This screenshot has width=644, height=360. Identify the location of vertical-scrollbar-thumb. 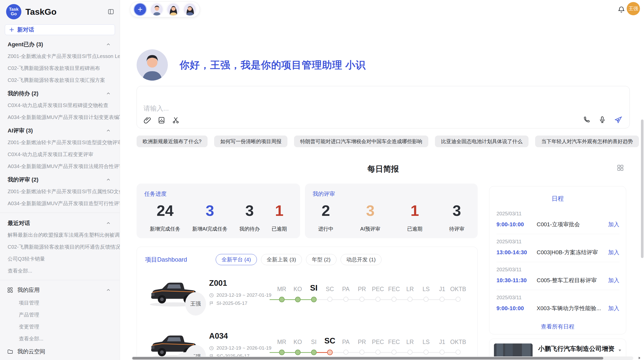
(642, 189).